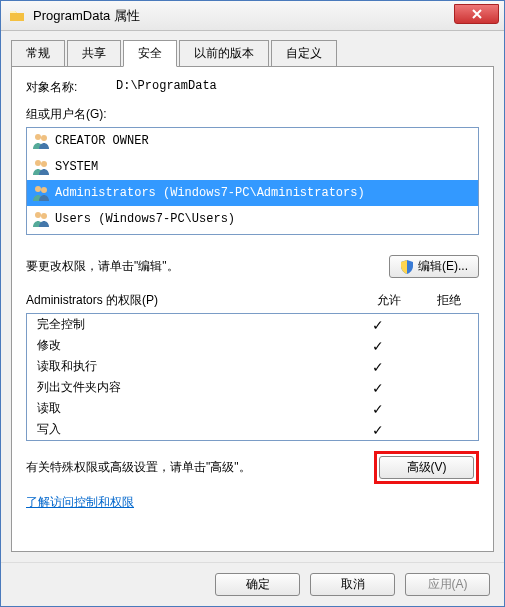 The width and height of the screenshot is (505, 607). I want to click on tab-security: 安全, so click(150, 54).